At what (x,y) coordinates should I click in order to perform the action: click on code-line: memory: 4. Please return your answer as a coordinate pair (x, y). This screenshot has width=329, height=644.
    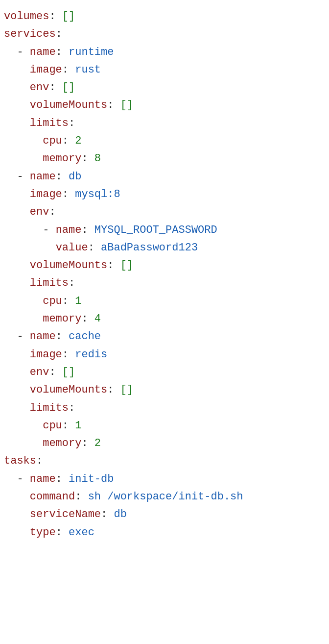
    Looking at the image, I should click on (164, 319).